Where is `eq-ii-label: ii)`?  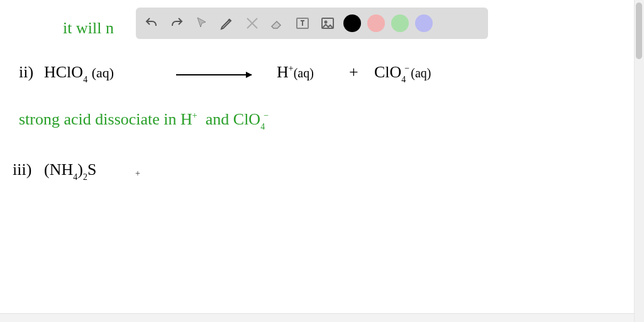
eq-ii-label: ii) is located at coordinates (26, 72).